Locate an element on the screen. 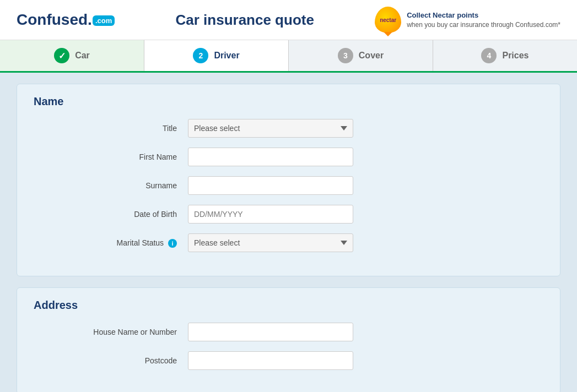  firstname-label: First Name is located at coordinates (111, 157).